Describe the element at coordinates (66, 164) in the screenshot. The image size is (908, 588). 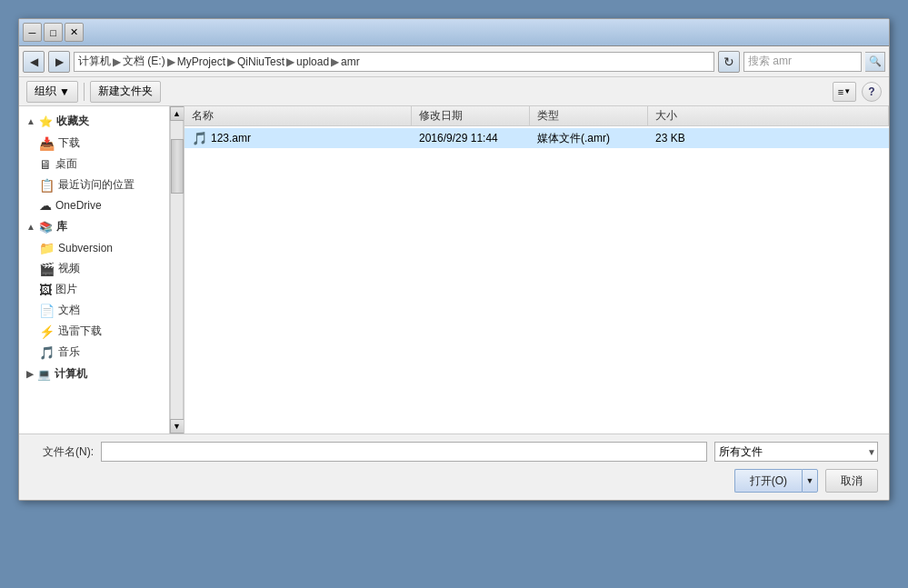
I see `desktop-label: 桌面` at that location.